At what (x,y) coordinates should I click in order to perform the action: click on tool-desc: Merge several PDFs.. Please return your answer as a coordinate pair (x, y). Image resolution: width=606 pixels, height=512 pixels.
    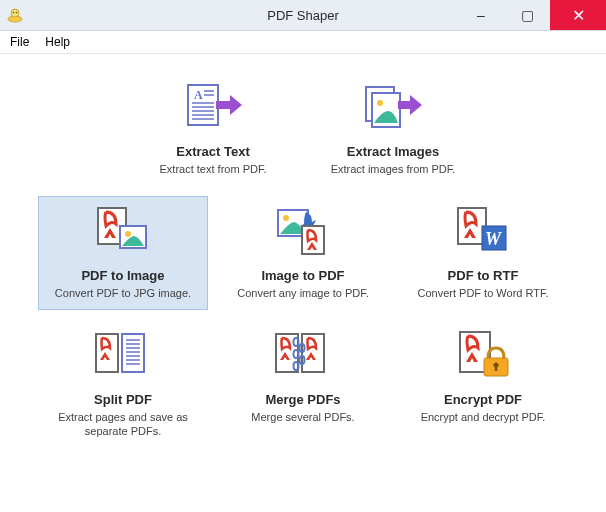
    Looking at the image, I should click on (303, 418).